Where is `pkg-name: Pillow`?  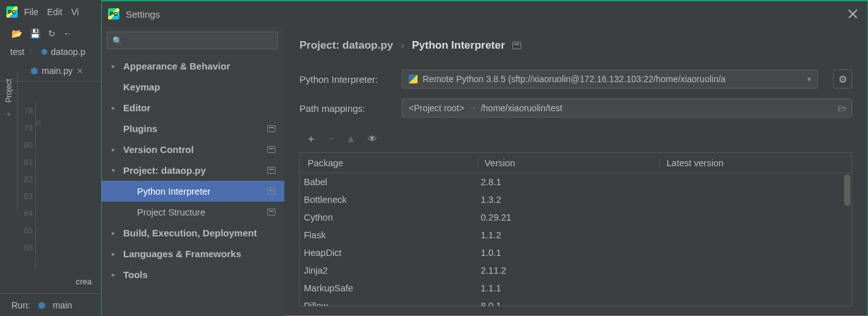 pkg-name: Pillow is located at coordinates (389, 303).